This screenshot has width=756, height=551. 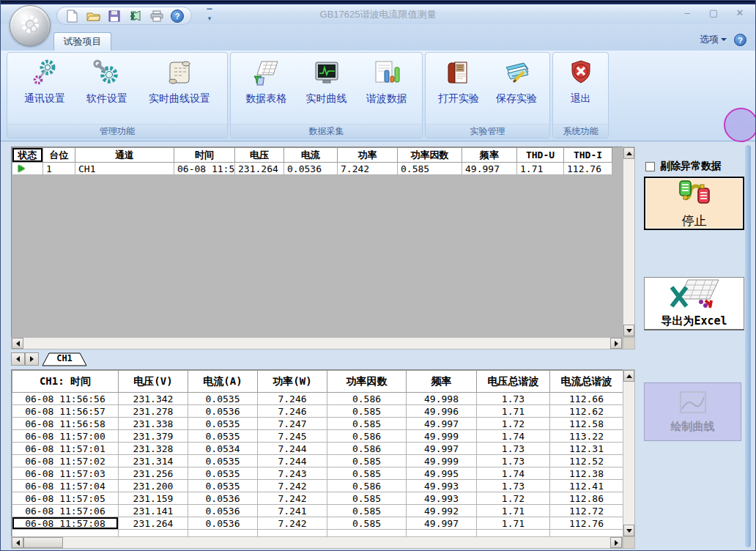 I want to click on new-document-icon, so click(x=72, y=16).